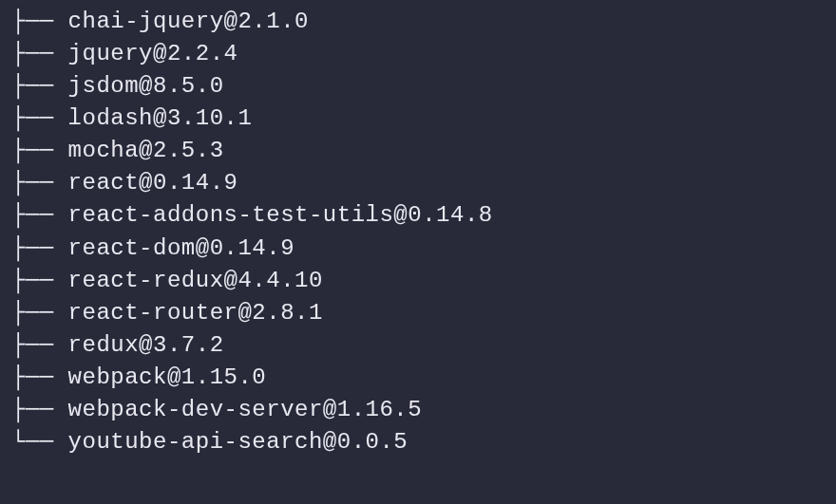 This screenshot has width=836, height=504. What do you see at coordinates (424, 249) in the screenshot?
I see `package-line: ├── react-dom@0.14.9` at bounding box center [424, 249].